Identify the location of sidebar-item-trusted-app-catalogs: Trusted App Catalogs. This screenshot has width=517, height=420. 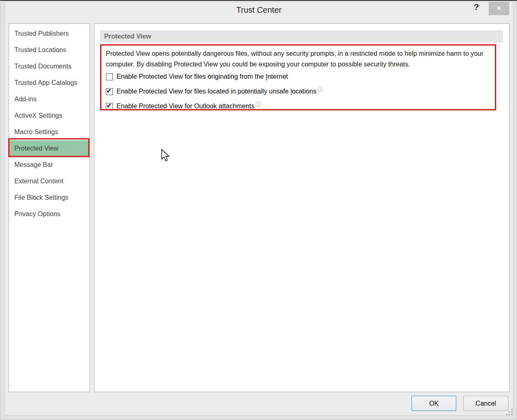
(49, 83).